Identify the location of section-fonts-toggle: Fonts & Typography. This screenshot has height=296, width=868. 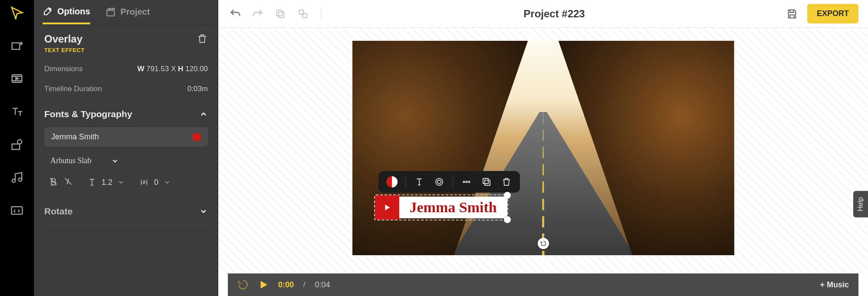
(126, 114).